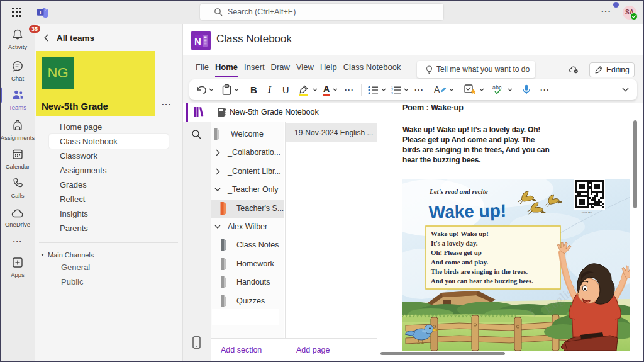  I want to click on svg-text:The birds are singing in the t: The birds are singing in the trees,, so click(479, 271).